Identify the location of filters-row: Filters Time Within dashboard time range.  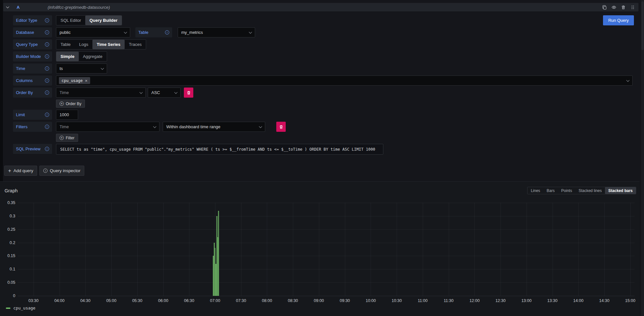
(320, 127).